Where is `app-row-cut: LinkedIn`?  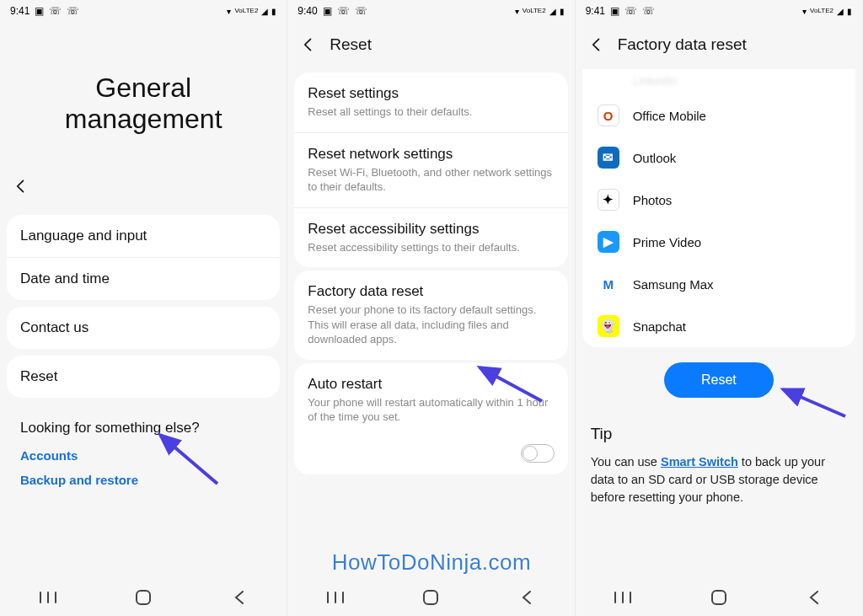 app-row-cut: LinkedIn is located at coordinates (719, 83).